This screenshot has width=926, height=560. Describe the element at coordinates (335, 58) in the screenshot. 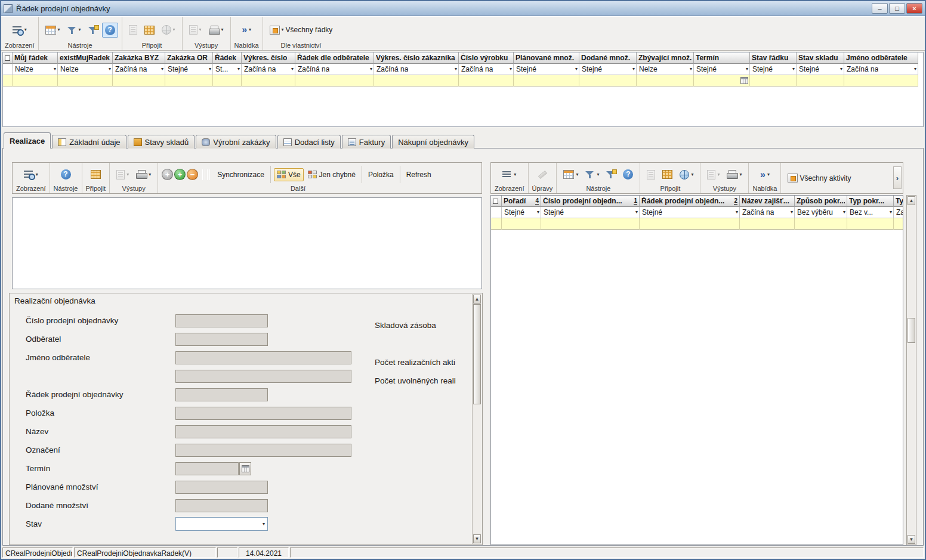

I see `column-header: Řádek dle odběratele` at that location.